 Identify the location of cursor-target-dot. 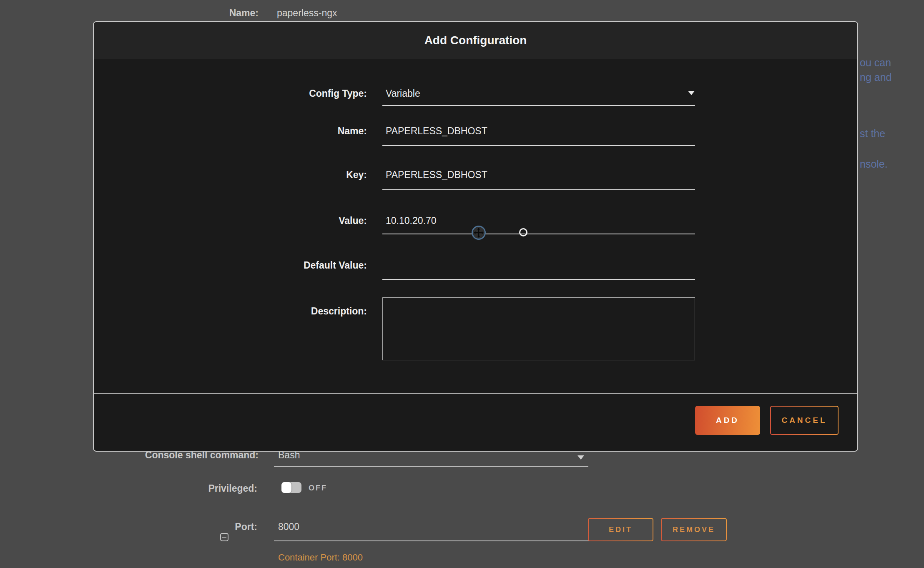
(523, 232).